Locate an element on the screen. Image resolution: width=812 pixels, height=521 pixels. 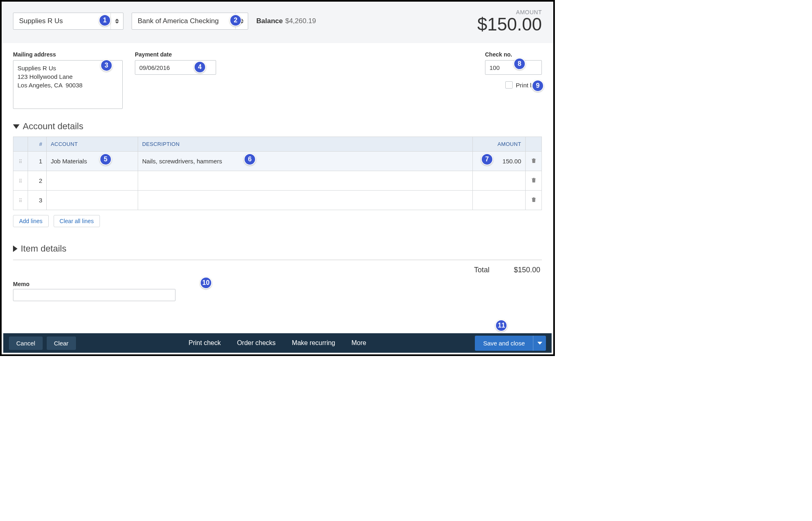
check-no-label: Check no. is located at coordinates (513, 54).